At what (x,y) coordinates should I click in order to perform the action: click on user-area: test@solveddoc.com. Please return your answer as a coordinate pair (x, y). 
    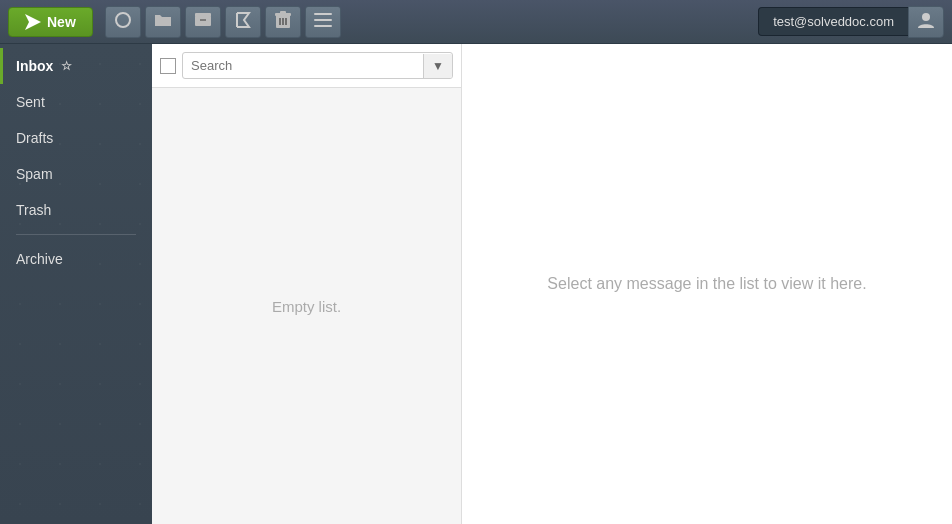
    Looking at the image, I should click on (851, 22).